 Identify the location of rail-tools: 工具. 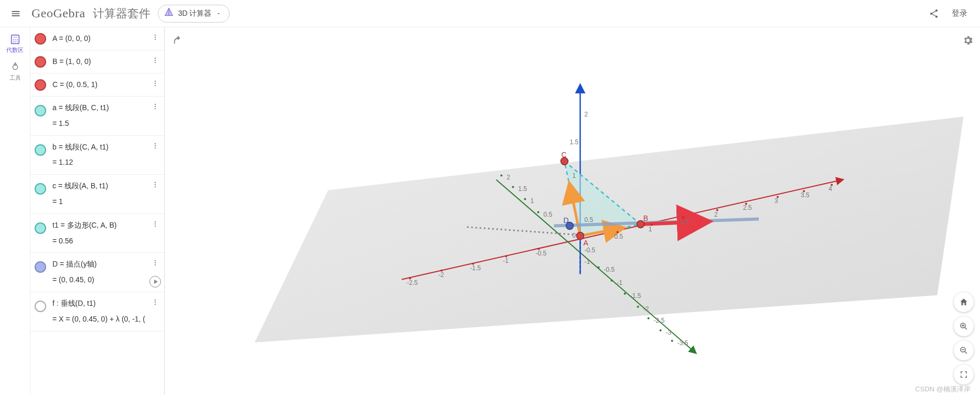
(15, 71).